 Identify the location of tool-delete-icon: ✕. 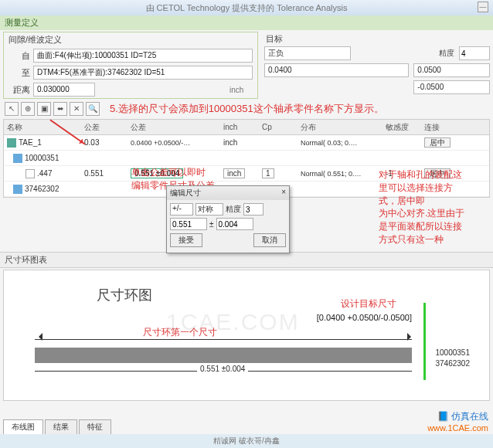
(76, 109).